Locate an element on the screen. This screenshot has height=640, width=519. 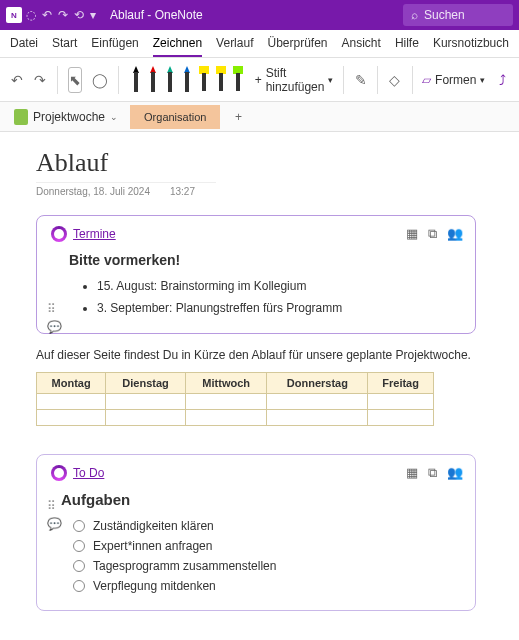
pen-gallery is located at coordinates (187, 80).